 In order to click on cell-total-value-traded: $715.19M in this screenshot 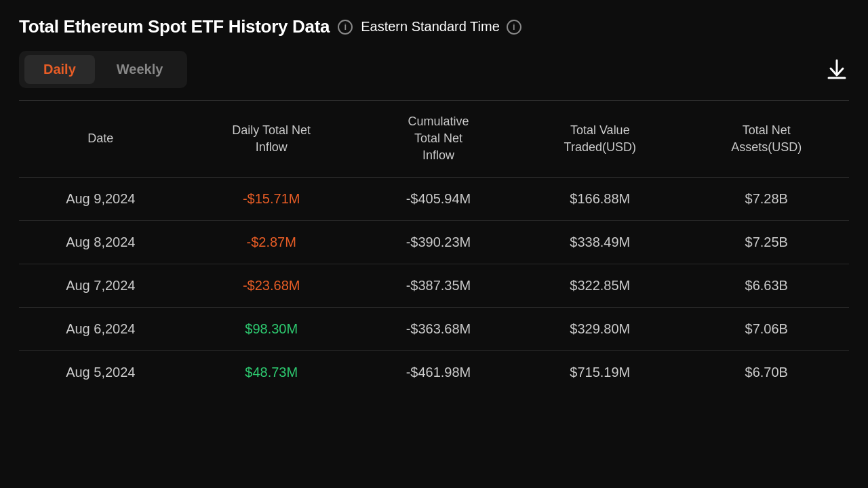, I will do `click(599, 372)`.